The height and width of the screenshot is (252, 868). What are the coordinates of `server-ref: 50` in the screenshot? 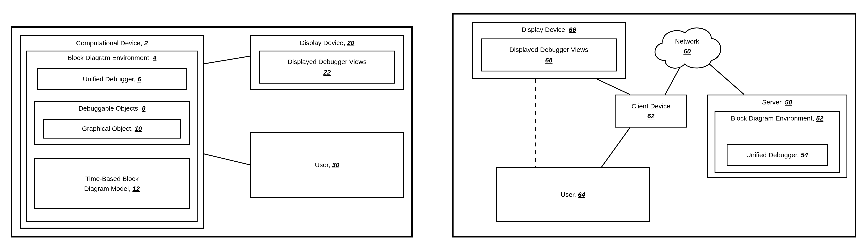 It's located at (788, 102).